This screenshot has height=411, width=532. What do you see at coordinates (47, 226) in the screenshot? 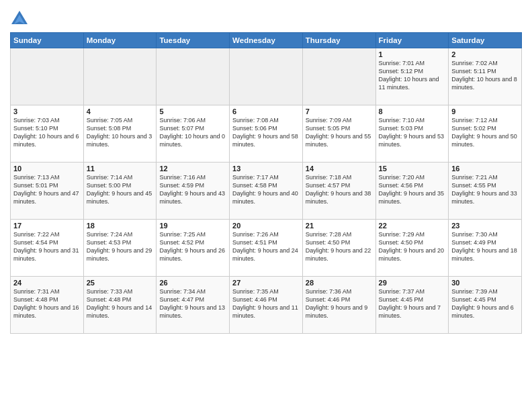
I see `day-number: 17` at bounding box center [47, 226].